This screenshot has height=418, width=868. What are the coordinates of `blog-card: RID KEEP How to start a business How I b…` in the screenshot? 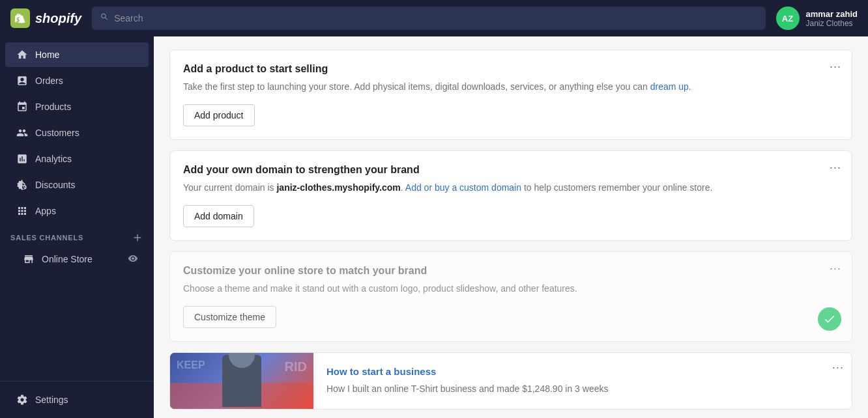 It's located at (511, 381).